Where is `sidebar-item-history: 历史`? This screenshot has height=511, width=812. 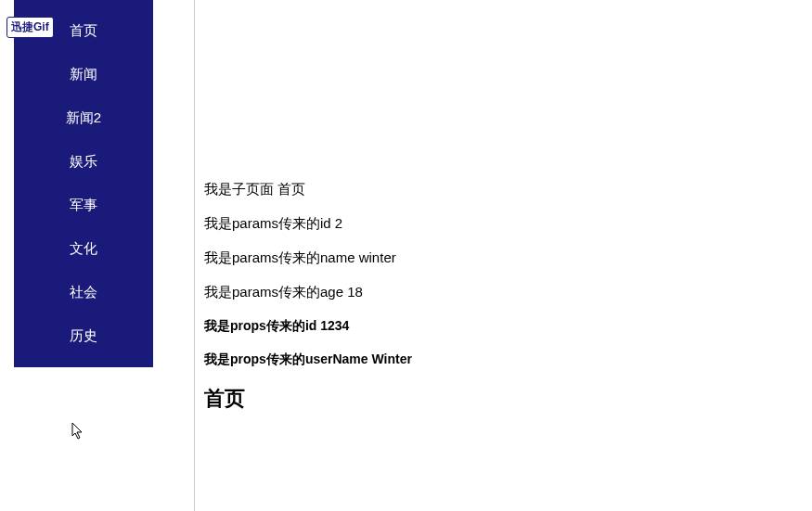 sidebar-item-history: 历史 is located at coordinates (84, 336).